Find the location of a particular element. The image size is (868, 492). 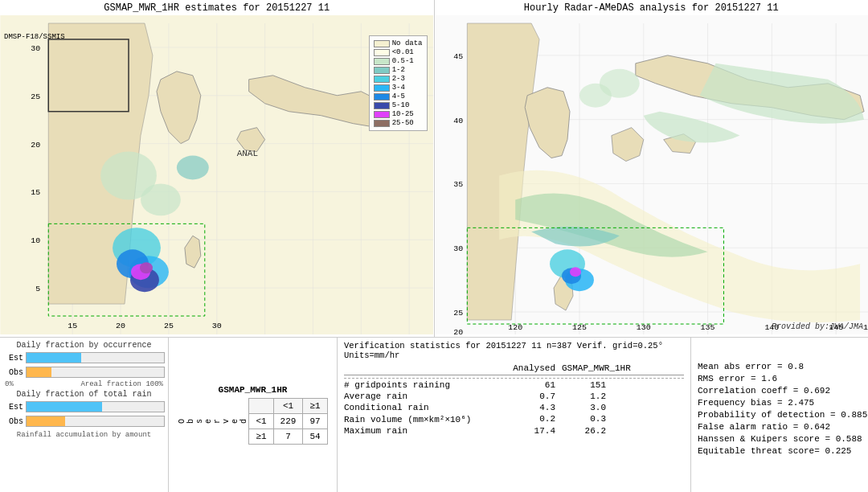

chart1-est-row: Est is located at coordinates (84, 358).